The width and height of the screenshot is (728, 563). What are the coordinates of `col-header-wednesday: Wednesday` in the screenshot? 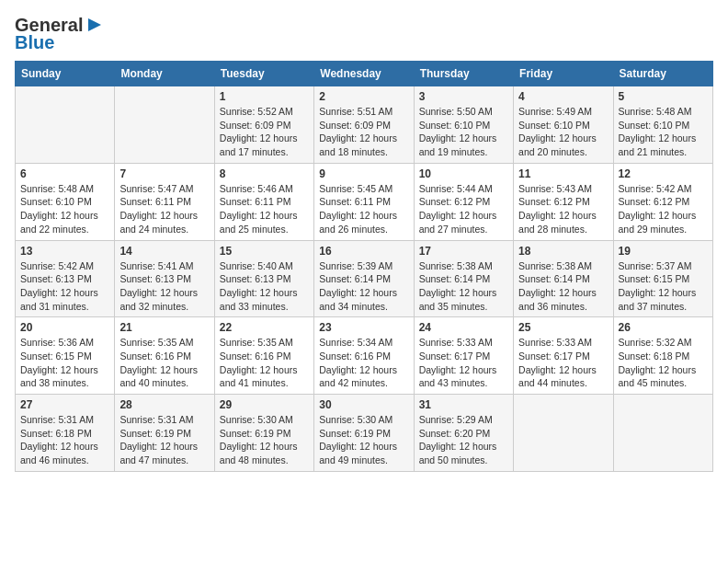 It's located at (364, 74).